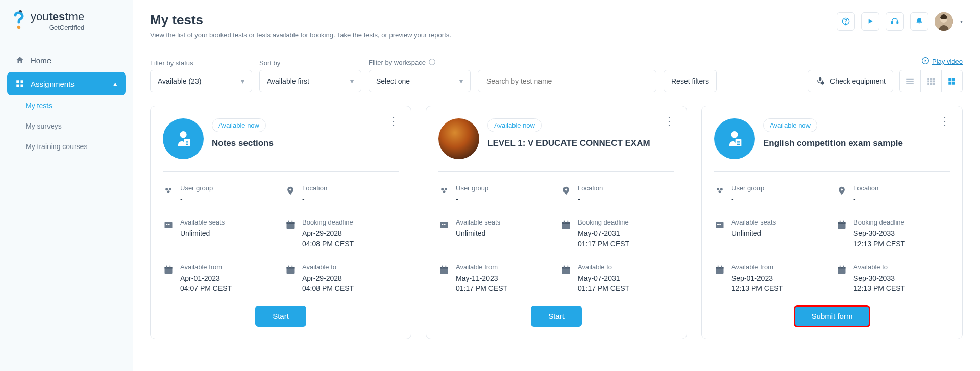  What do you see at coordinates (753, 233) in the screenshot?
I see `seats-value: Unlimited` at bounding box center [753, 233].